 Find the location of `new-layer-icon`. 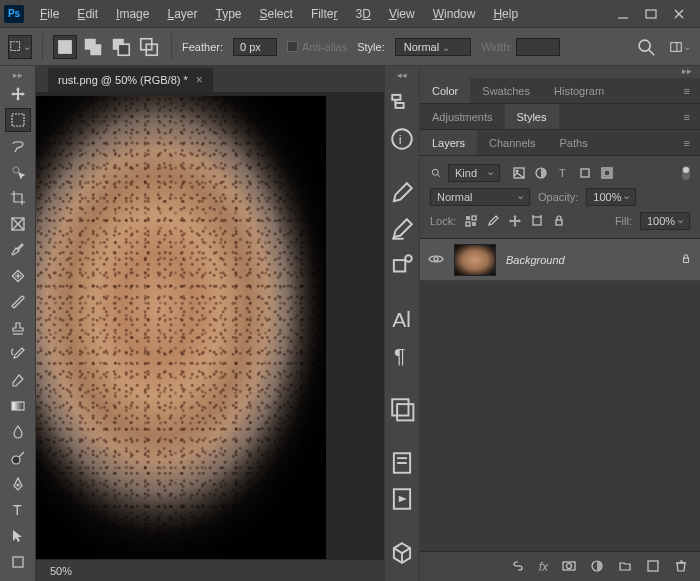

new-layer-icon is located at coordinates (653, 567).